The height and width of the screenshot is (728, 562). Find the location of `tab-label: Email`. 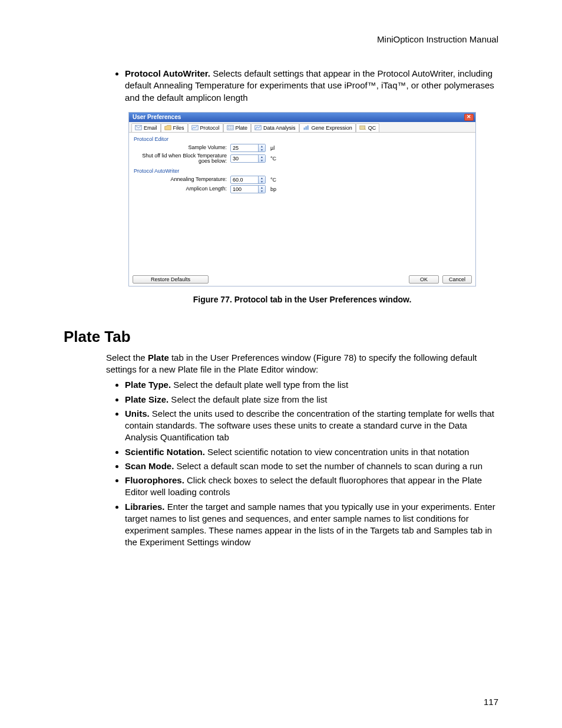

tab-label: Email is located at coordinates (151, 128).